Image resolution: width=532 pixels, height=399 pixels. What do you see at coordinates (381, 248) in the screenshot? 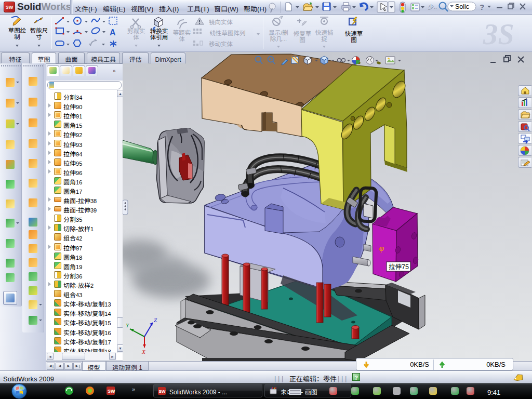
I see `svg-text: φ` at bounding box center [381, 248].